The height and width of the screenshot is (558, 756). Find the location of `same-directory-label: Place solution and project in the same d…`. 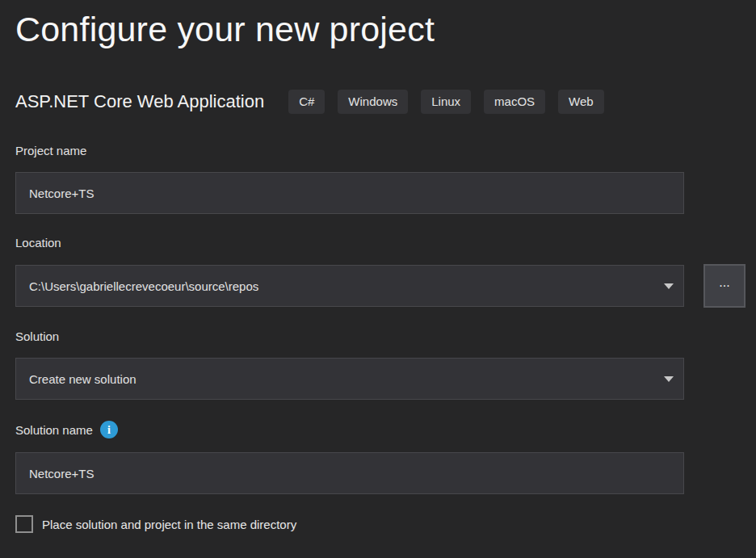

same-directory-label: Place solution and project in the same d… is located at coordinates (170, 525).